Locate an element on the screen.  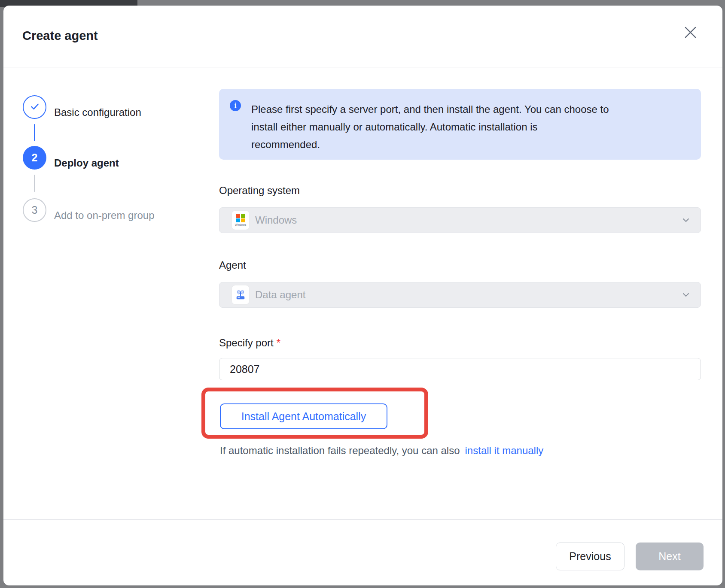
required-asterisk: * is located at coordinates (278, 342).